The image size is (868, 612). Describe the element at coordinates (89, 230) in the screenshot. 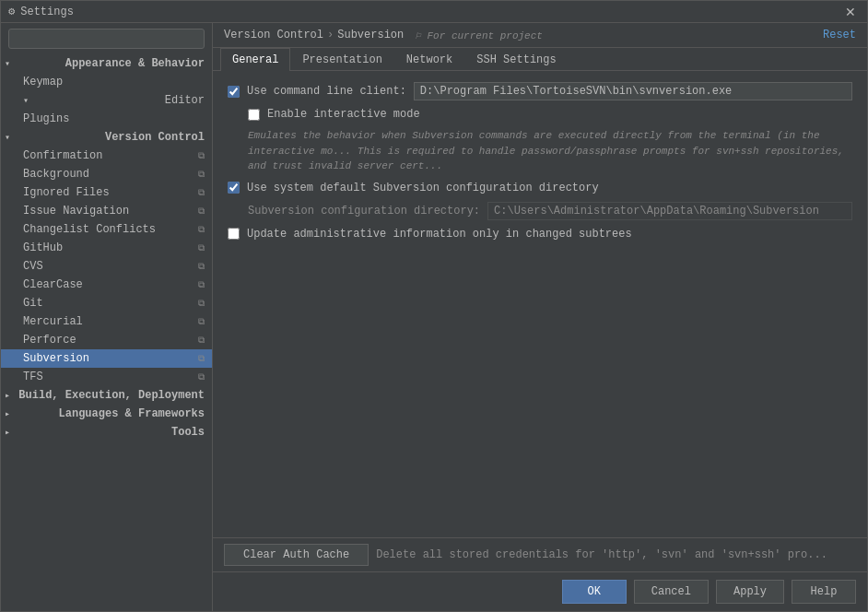

I see `sidebar-item-label: Changelist Conflicts` at that location.